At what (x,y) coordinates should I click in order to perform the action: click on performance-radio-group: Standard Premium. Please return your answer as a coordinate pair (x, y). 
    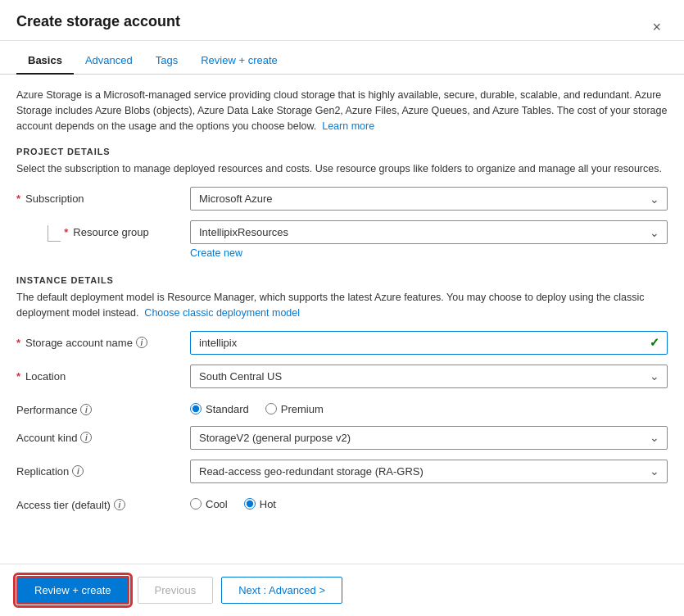
    Looking at the image, I should click on (429, 406).